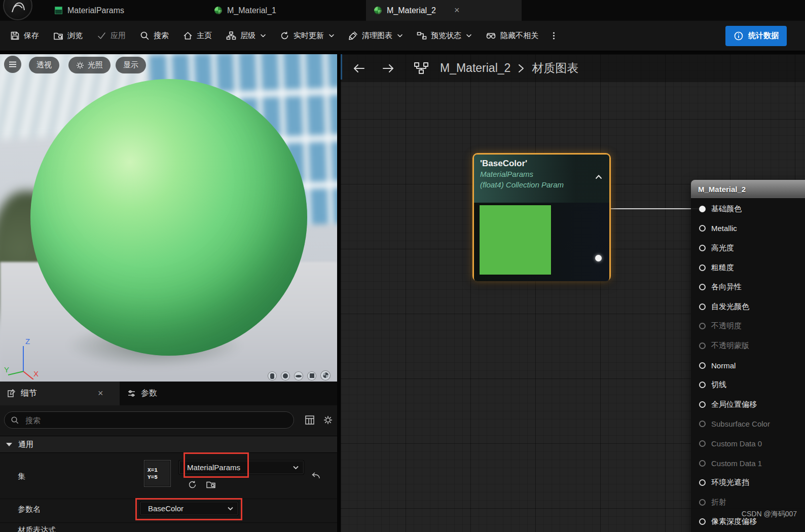 The height and width of the screenshot is (532, 805). What do you see at coordinates (156, 421) in the screenshot?
I see `search-input` at bounding box center [156, 421].